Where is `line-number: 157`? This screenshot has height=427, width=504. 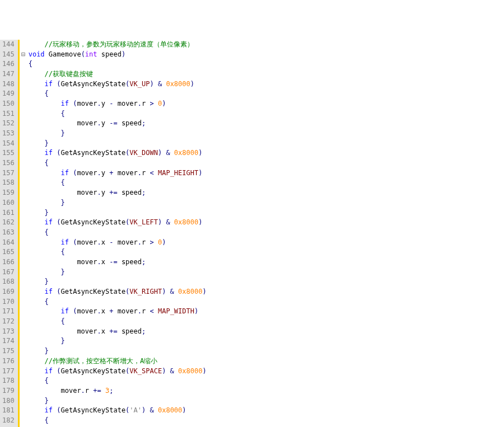
line-number: 157 is located at coordinates (8, 173).